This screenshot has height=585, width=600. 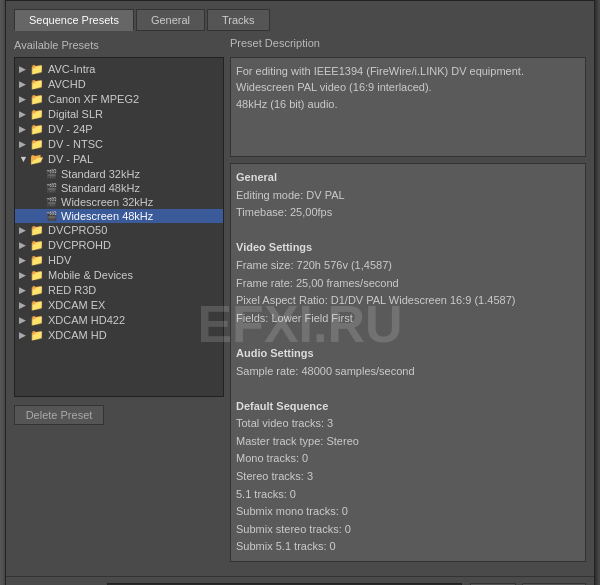 I want to click on preset-dv-pal: ▼ 📂 DV - PAL, so click(x=119, y=160).